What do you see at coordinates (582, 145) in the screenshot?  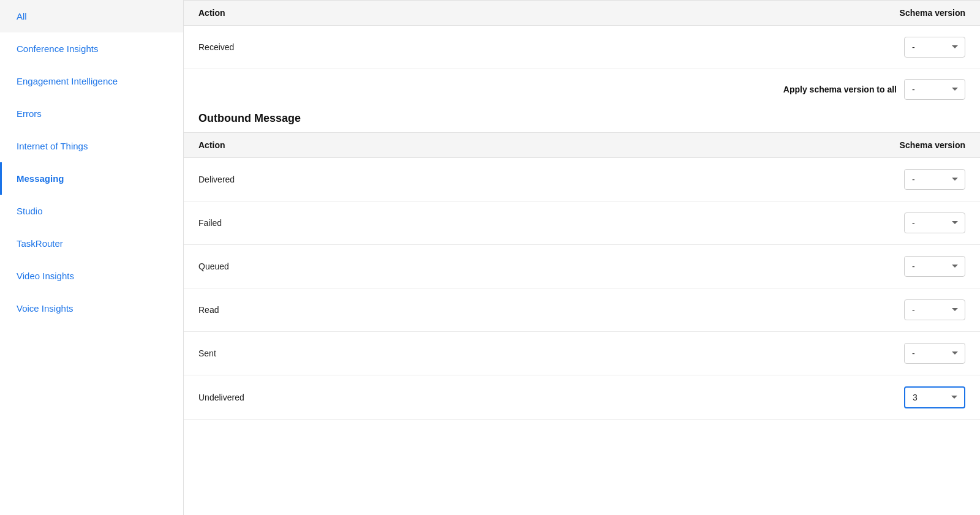 I see `outbound-table-header: Action Schema version` at bounding box center [582, 145].